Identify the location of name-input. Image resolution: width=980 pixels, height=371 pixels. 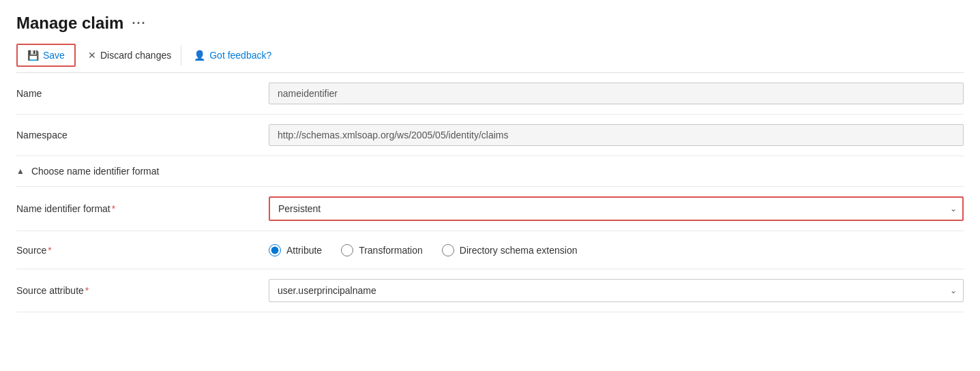
(617, 93).